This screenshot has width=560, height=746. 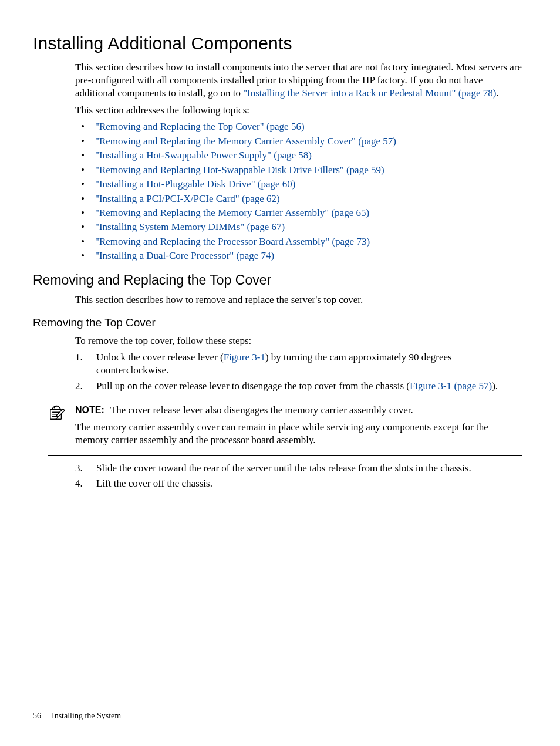 What do you see at coordinates (280, 280) in the screenshot?
I see `section-heading-top-cover: Removing and Replacing the Top Cover` at bounding box center [280, 280].